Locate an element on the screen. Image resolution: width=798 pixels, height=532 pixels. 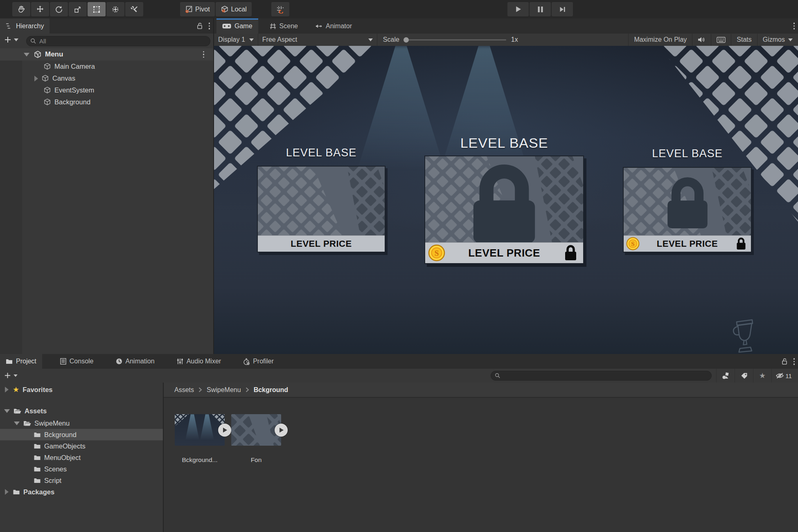
tab-console: Console is located at coordinates (77, 361).